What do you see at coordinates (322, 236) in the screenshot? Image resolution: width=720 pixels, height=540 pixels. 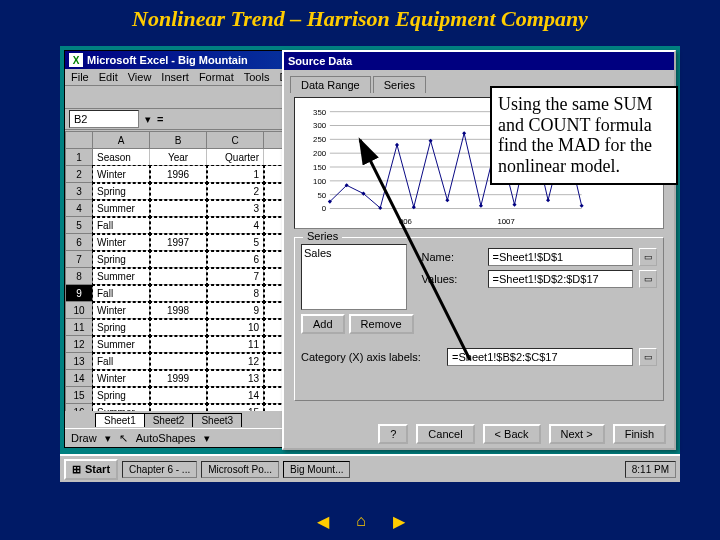 I see `series-label: Series` at bounding box center [322, 236].